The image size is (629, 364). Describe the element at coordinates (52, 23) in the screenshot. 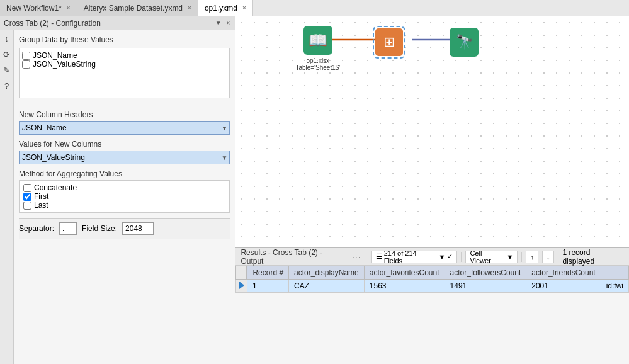

I see `panel-title: Cross Tab (2) - Configuration` at that location.